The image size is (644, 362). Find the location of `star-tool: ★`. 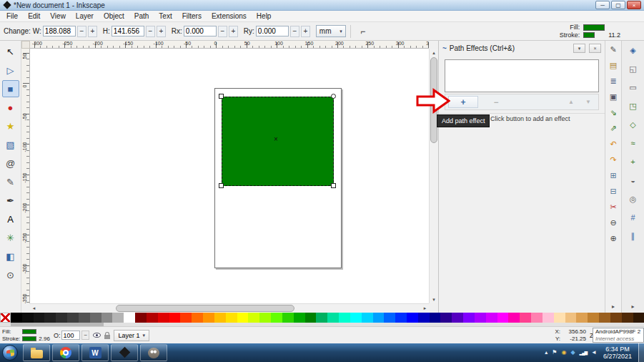

star-tool: ★ is located at coordinates (11, 126).